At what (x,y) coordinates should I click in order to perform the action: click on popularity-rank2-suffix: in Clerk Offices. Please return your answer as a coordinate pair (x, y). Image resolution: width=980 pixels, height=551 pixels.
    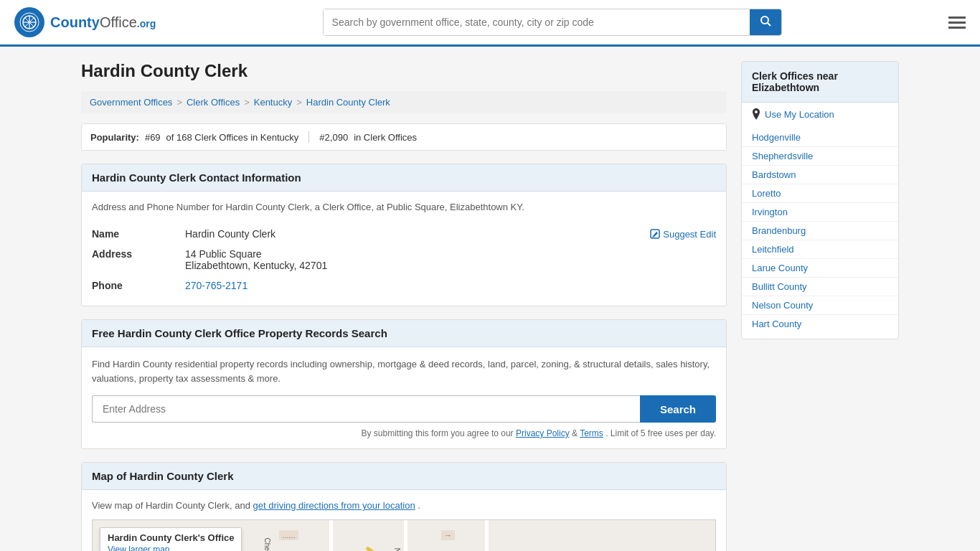
    Looking at the image, I should click on (385, 138).